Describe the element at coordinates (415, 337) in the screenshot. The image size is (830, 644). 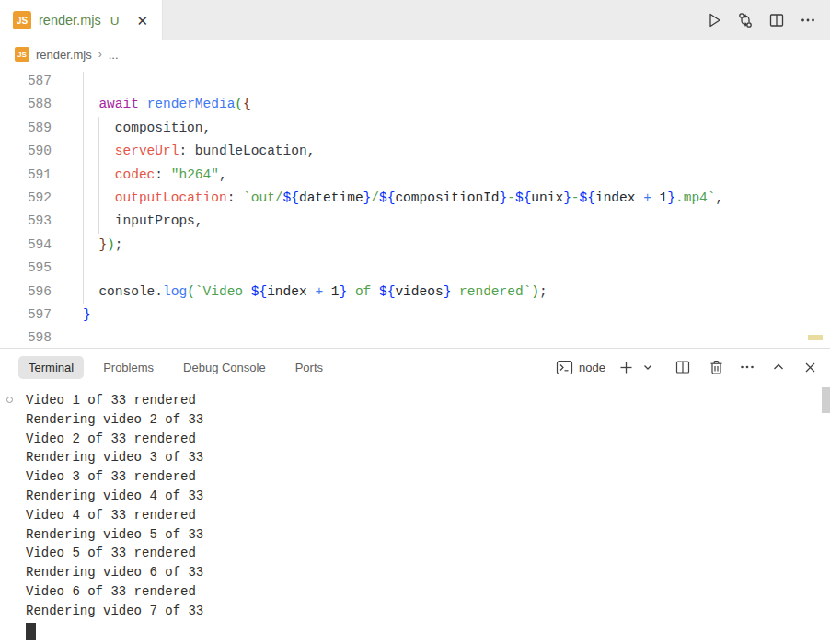
I see `code-line: 598` at that location.